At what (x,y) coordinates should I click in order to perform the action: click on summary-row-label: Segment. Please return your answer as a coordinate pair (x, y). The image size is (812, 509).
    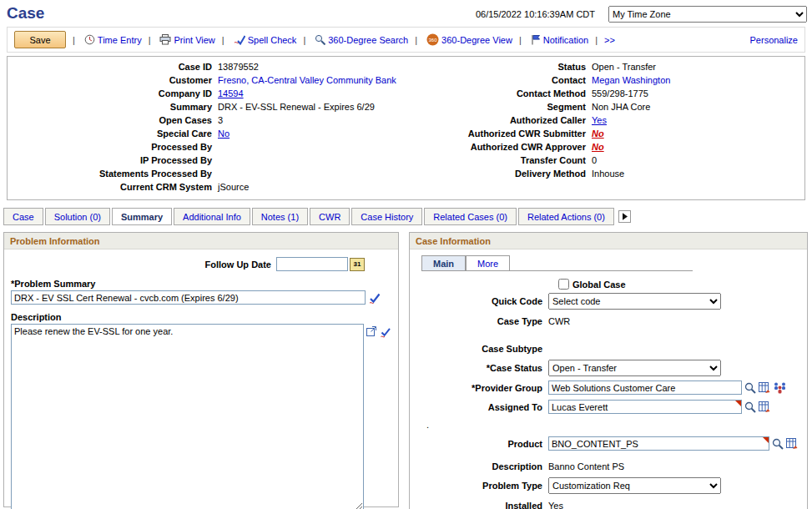
    Looking at the image, I should click on (499, 107).